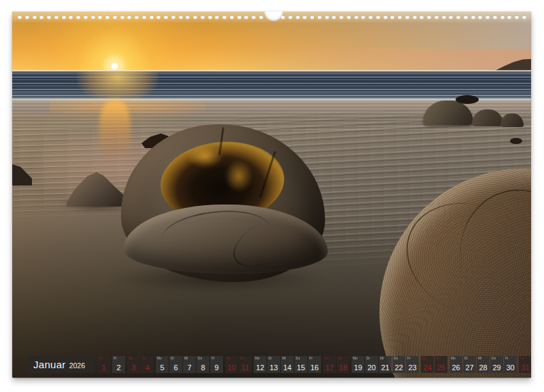 Image resolution: width=544 pixels, height=392 pixels. I want to click on month-label: Januar, so click(50, 364).